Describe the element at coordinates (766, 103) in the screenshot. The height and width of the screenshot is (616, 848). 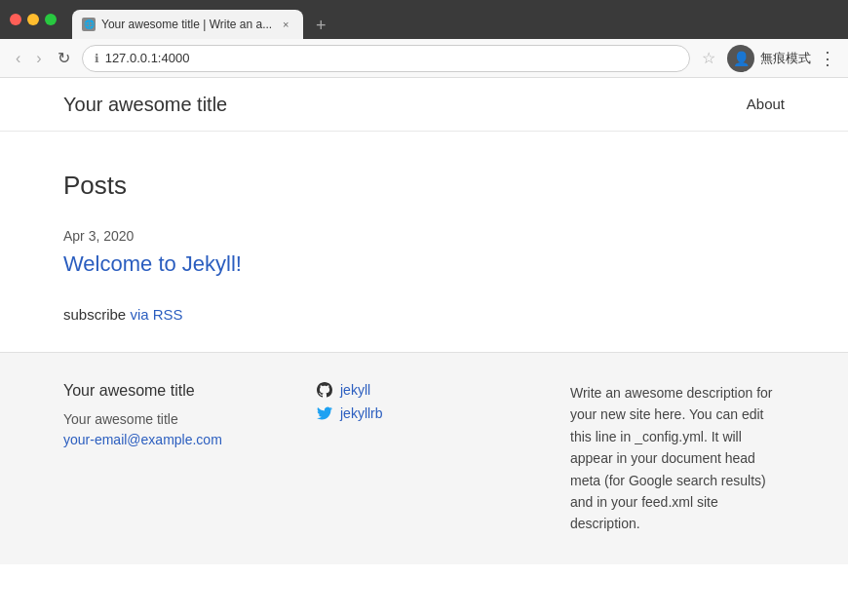
I see `about-nav-link: About` at that location.